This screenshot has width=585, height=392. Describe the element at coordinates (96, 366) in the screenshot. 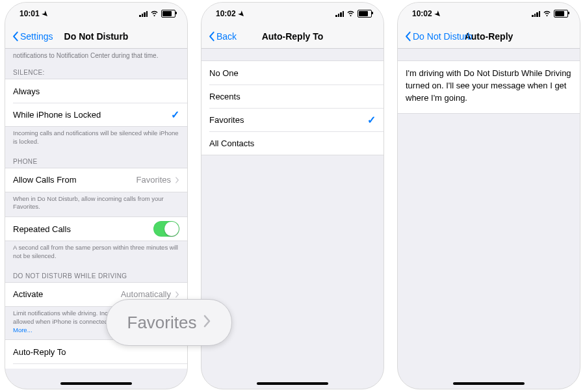

I see `auto-reply-cell: Auto-Reply I'm drivi` at that location.